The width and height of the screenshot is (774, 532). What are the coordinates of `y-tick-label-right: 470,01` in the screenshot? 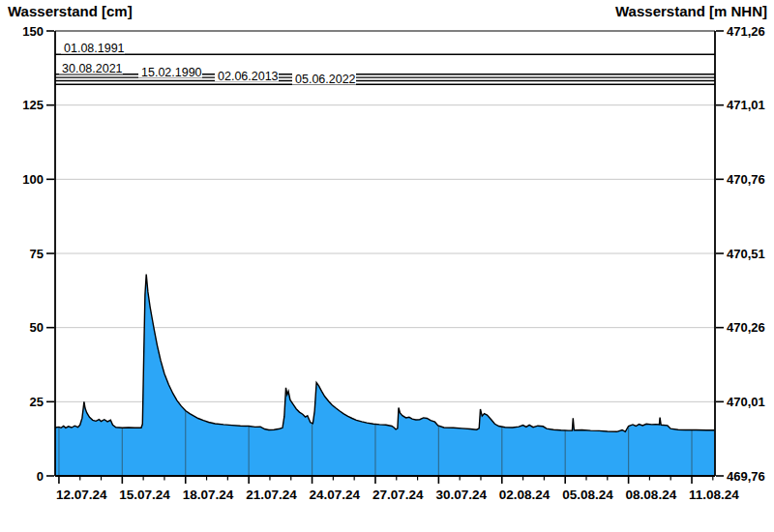 It's located at (746, 402).